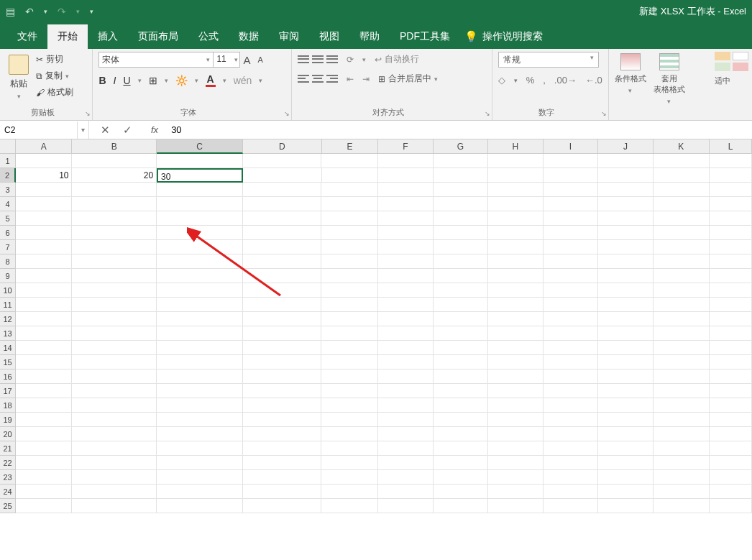 Image resolution: width=752 pixels, height=560 pixels. Describe the element at coordinates (260, 60) in the screenshot. I see `shrink-font-icon: A` at that location.